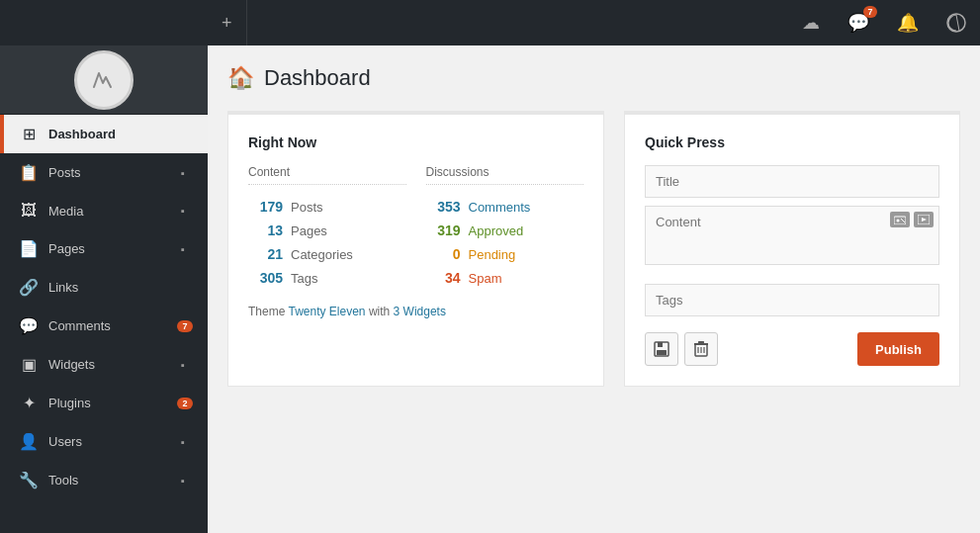 The image size is (980, 533). What do you see at coordinates (593, 78) in the screenshot?
I see `page-header: 🏠 Dashboard` at bounding box center [593, 78].